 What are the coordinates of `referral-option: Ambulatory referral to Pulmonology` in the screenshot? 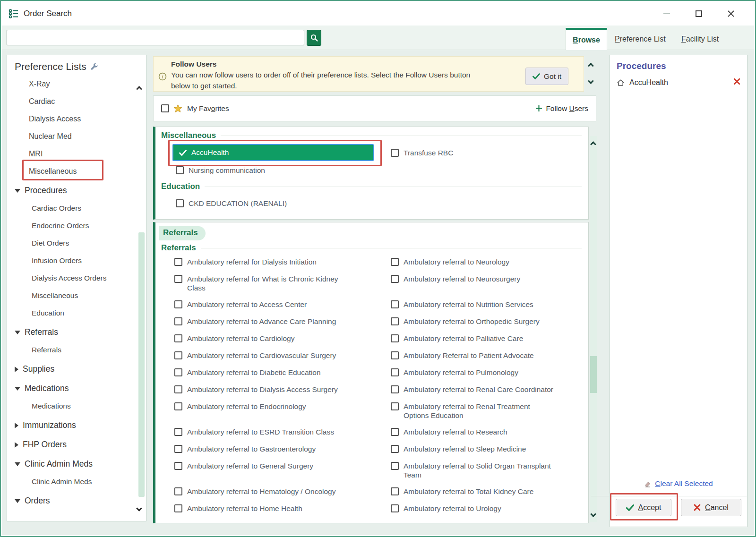 It's located at (455, 372).